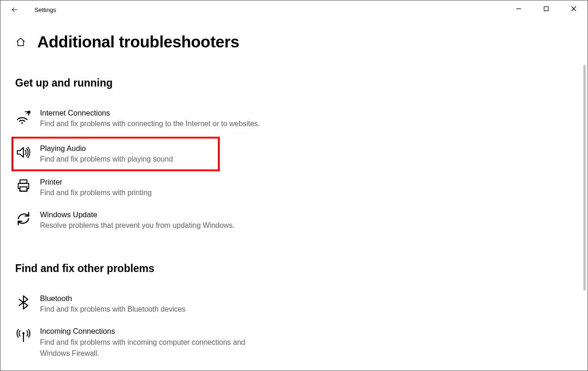 The height and width of the screenshot is (371, 588). I want to click on troubleshooter-item: Windows UpdateResolve problems that prev…, so click(144, 220).